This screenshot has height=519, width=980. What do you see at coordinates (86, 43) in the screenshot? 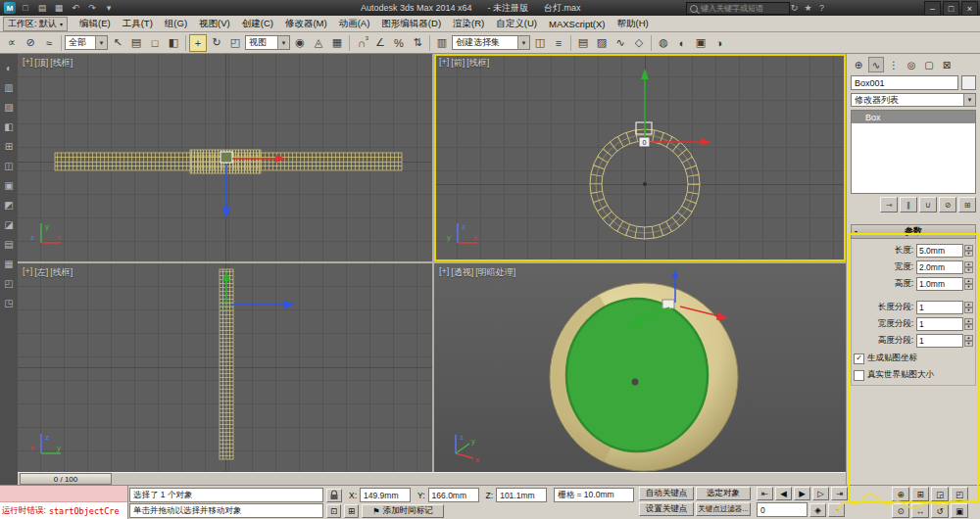
I see `selection-filter-dropdown: 全部 ▼` at bounding box center [86, 43].